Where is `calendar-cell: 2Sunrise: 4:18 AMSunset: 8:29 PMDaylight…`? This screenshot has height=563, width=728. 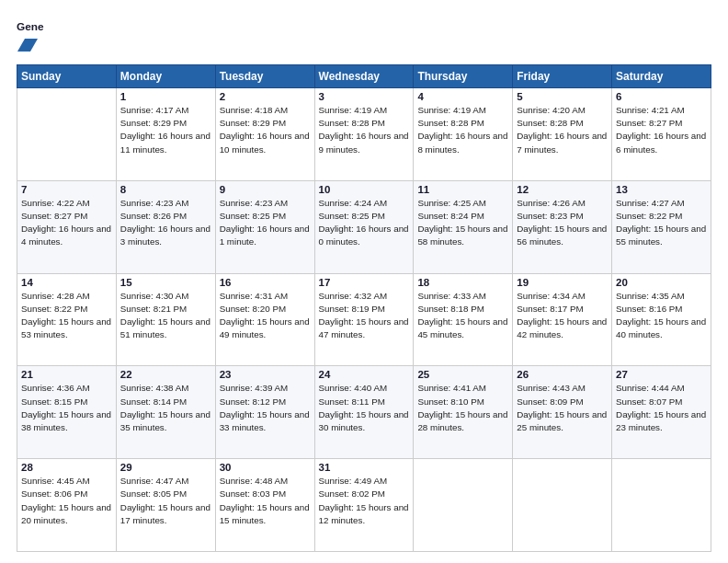
calendar-cell: 2Sunrise: 4:18 AMSunset: 8:29 PMDaylight… is located at coordinates (265, 134).